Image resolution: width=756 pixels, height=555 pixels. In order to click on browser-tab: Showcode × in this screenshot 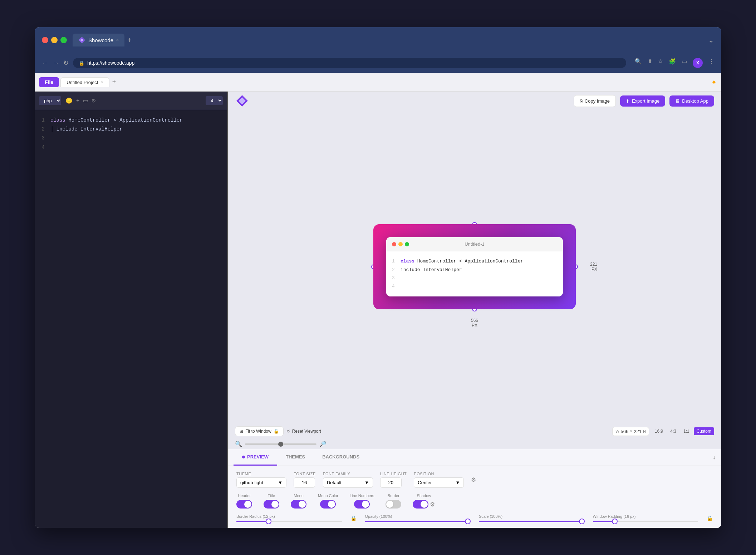, I will do `click(99, 40)`.